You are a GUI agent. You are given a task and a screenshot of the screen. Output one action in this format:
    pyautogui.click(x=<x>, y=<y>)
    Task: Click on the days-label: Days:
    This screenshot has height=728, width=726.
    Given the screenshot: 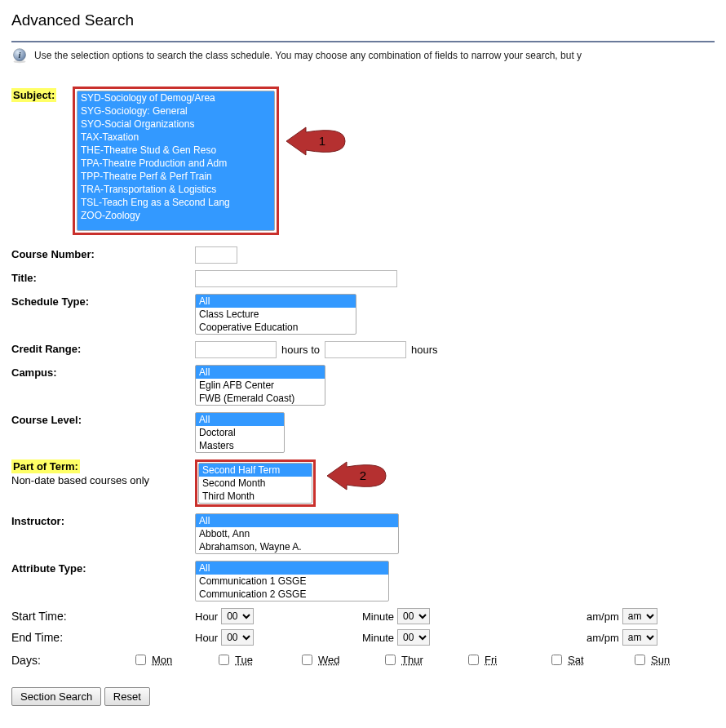 What is the action you would take?
    pyautogui.click(x=72, y=660)
    